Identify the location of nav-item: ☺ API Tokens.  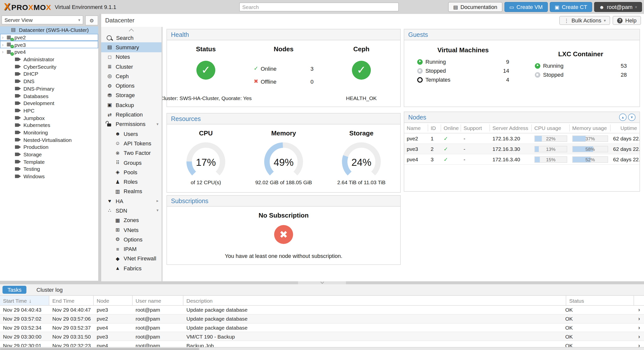
(132, 143).